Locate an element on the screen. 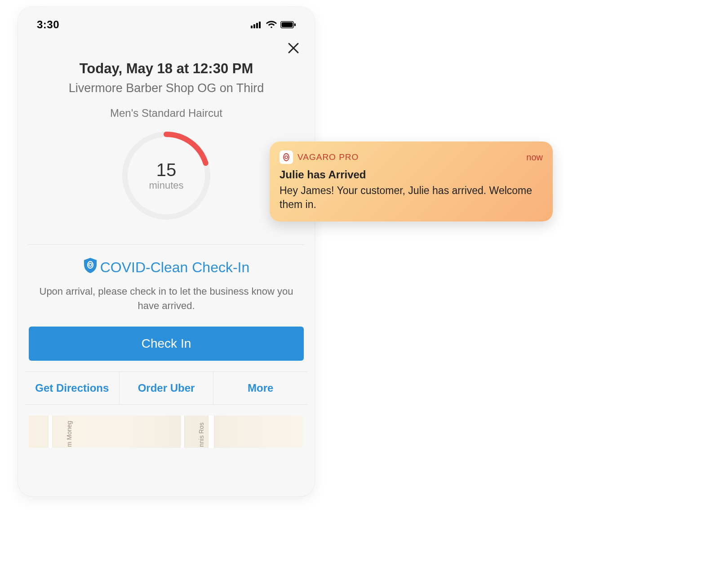 This screenshot has height=588, width=719. cellular-icon is located at coordinates (257, 25).